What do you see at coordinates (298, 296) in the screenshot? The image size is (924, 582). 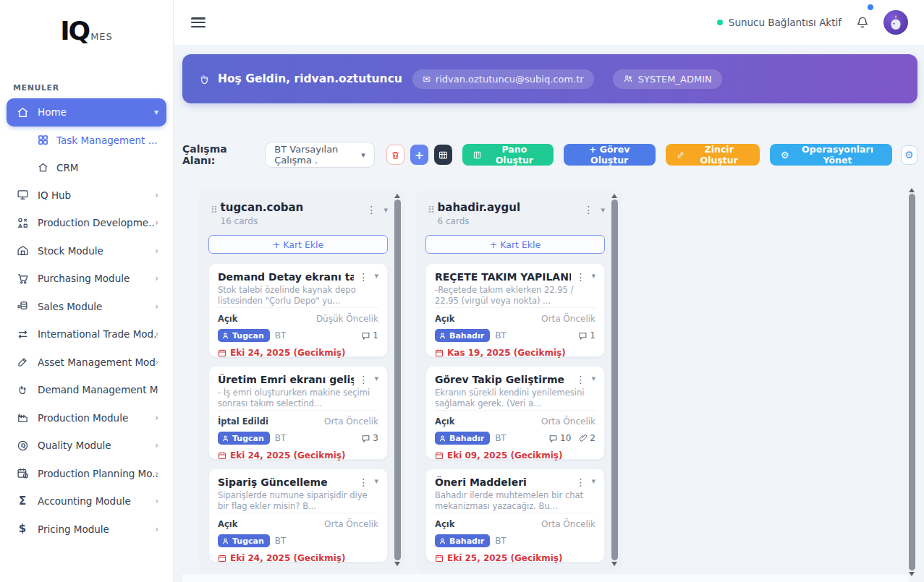 I see `card-description: Stok talebi özelinde kaynak depo listesi…` at bounding box center [298, 296].